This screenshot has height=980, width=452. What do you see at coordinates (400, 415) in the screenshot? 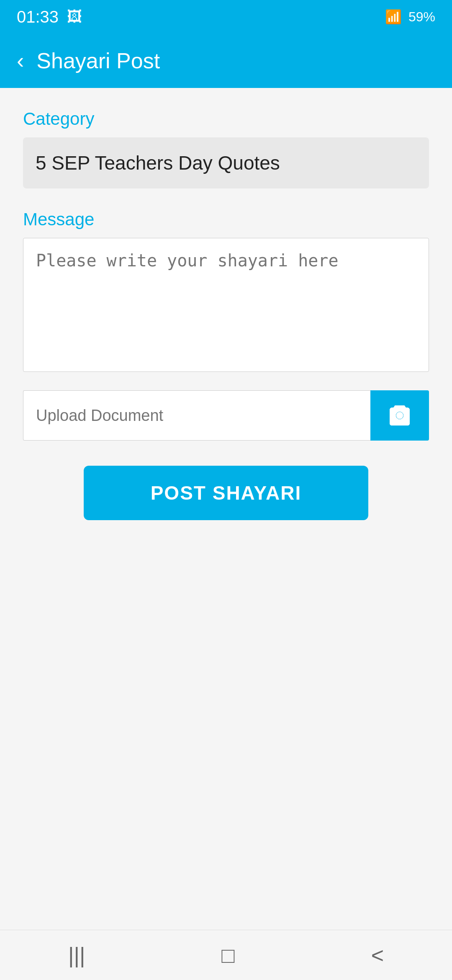
I see `camera-icon` at bounding box center [400, 415].